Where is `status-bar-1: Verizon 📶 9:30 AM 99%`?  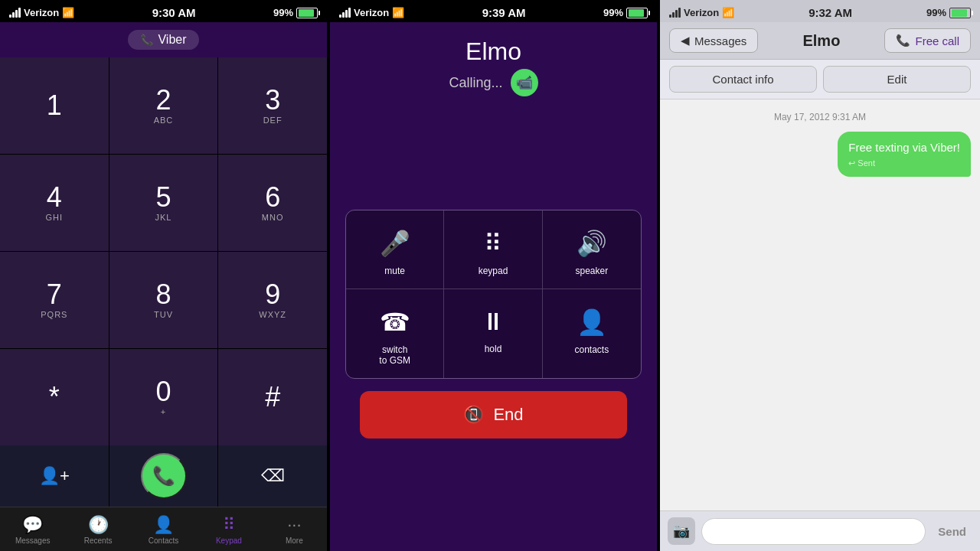
status-bar-1: Verizon 📶 9:30 AM 99% is located at coordinates (164, 11).